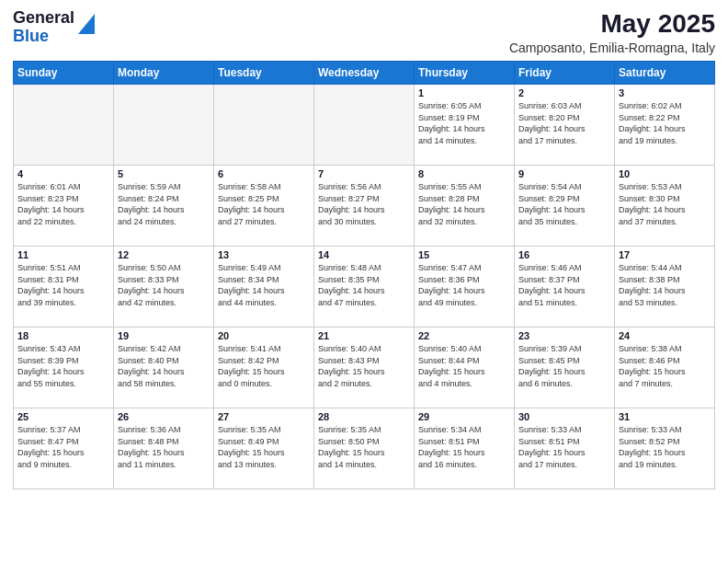 Image resolution: width=728 pixels, height=563 pixels. Describe the element at coordinates (665, 123) in the screenshot. I see `day-info: Sunrise: 6:02 AM Sunset: 8:22 PM Dayligh…` at that location.